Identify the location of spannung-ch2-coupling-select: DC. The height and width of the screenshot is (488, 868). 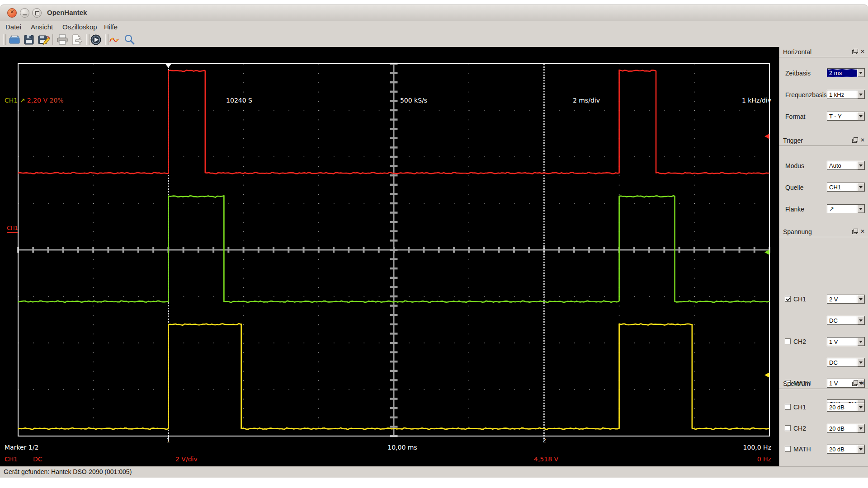
(846, 362).